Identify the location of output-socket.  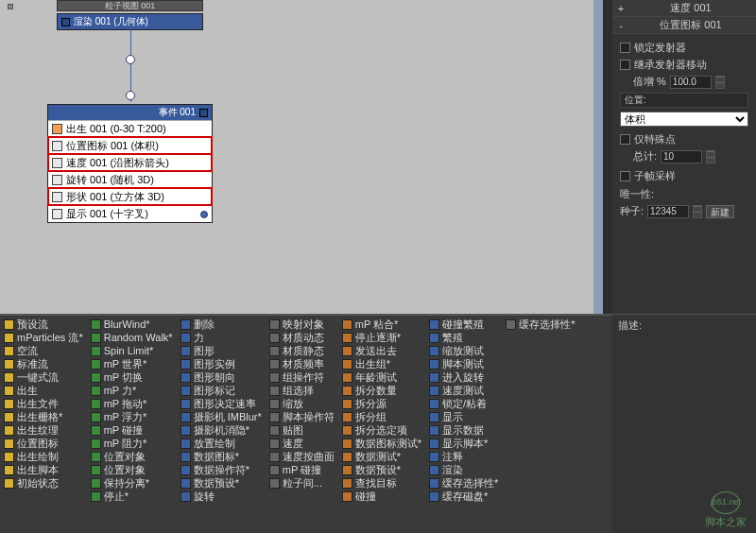
(204, 215).